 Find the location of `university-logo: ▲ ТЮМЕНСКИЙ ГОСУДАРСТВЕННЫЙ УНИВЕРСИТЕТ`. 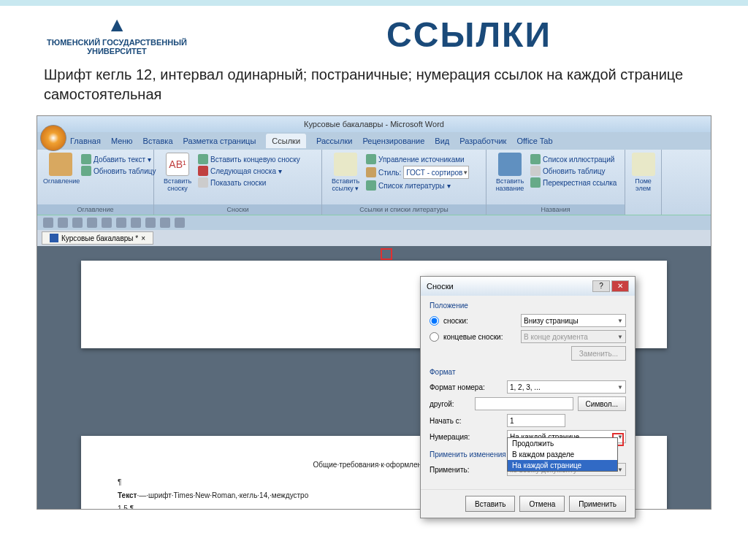

university-logo: ▲ ТЮМЕНСКИЙ ГОСУДАРСТВЕННЫЙ УНИВЕРСИТЕТ is located at coordinates (117, 34).